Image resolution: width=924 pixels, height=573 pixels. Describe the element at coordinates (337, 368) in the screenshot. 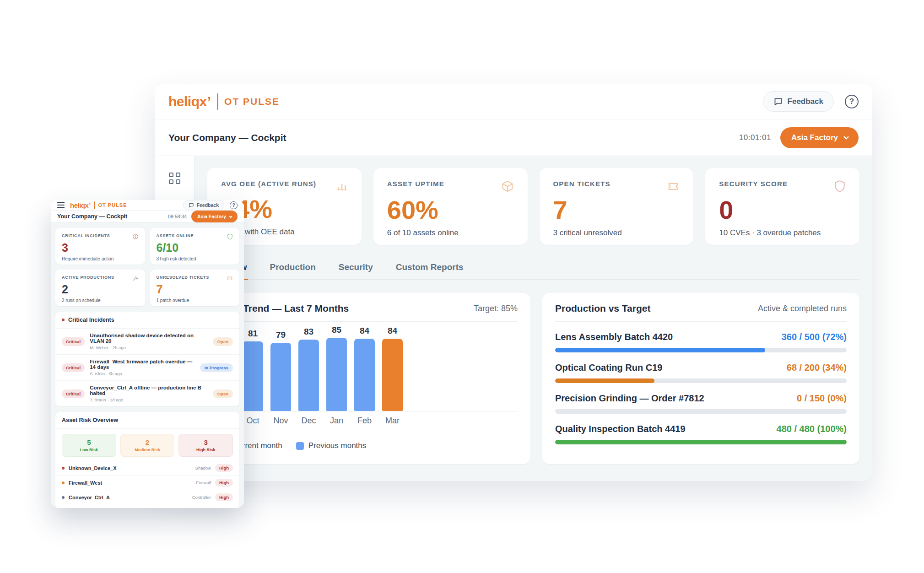

I see `bar-group: 85` at that location.